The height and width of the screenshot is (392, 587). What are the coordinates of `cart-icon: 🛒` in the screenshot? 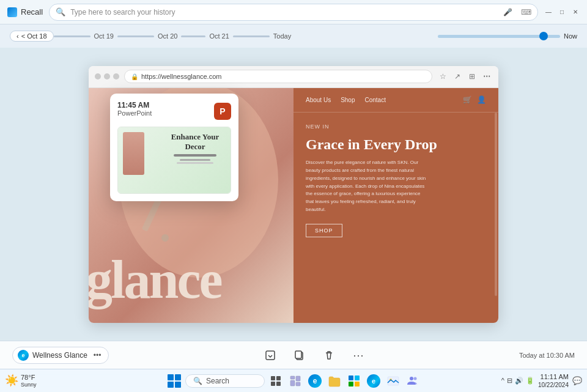 It's located at (467, 100).